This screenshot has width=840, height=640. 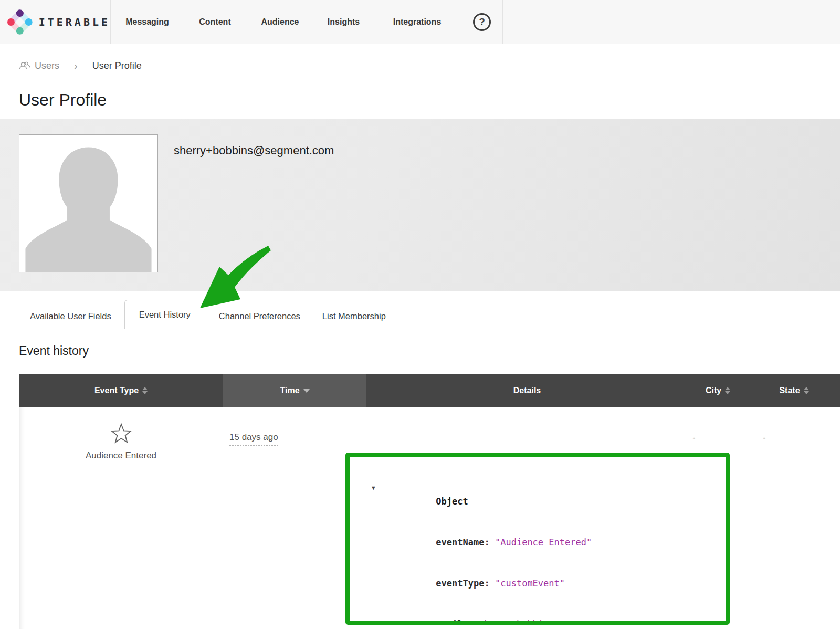 What do you see at coordinates (215, 22) in the screenshot?
I see `nav-item-content: Content` at bounding box center [215, 22].